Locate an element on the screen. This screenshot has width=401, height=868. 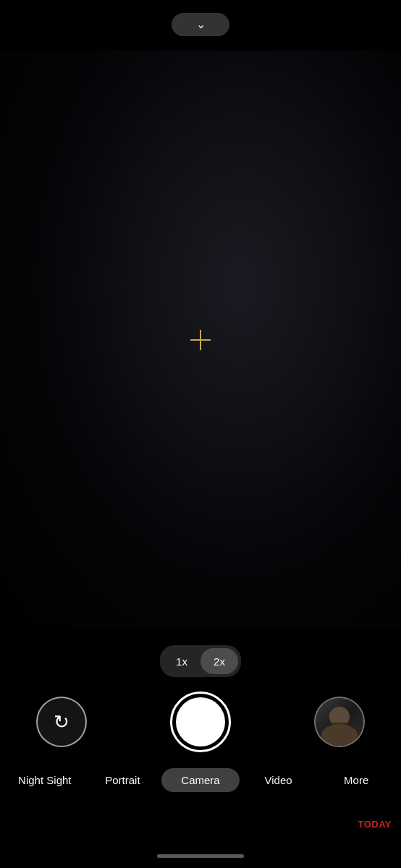
today-watermark: TODAY is located at coordinates (375, 825).